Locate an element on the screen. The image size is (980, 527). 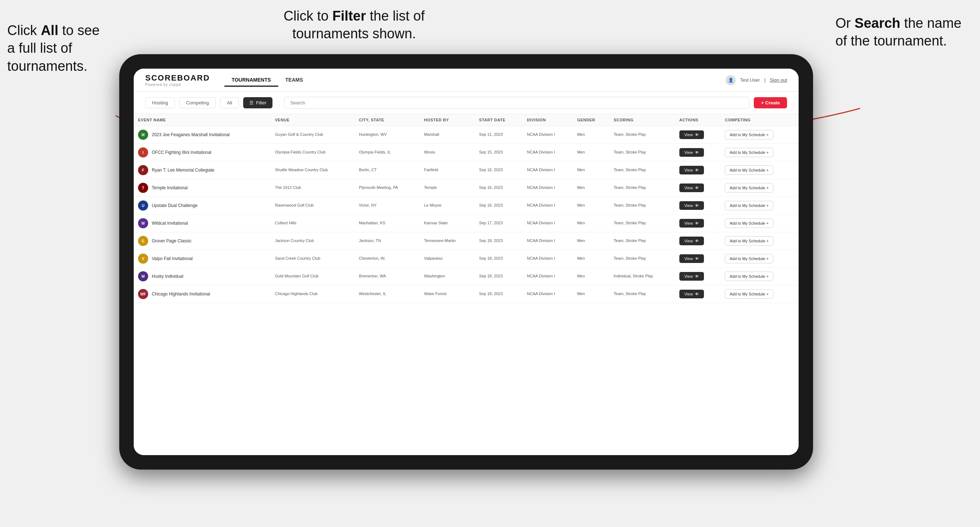
gender-value: Men is located at coordinates (581, 276).